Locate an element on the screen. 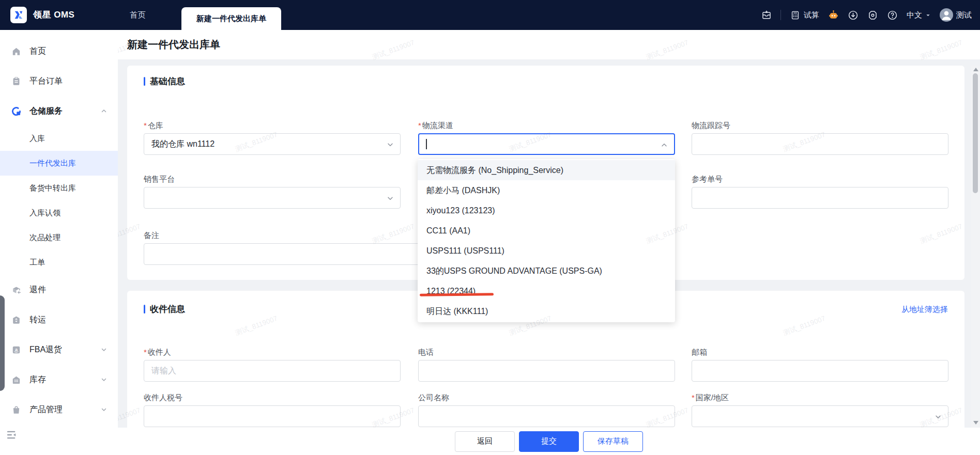 The image size is (980, 455). reference-no-field: 参考单号 is located at coordinates (820, 192).